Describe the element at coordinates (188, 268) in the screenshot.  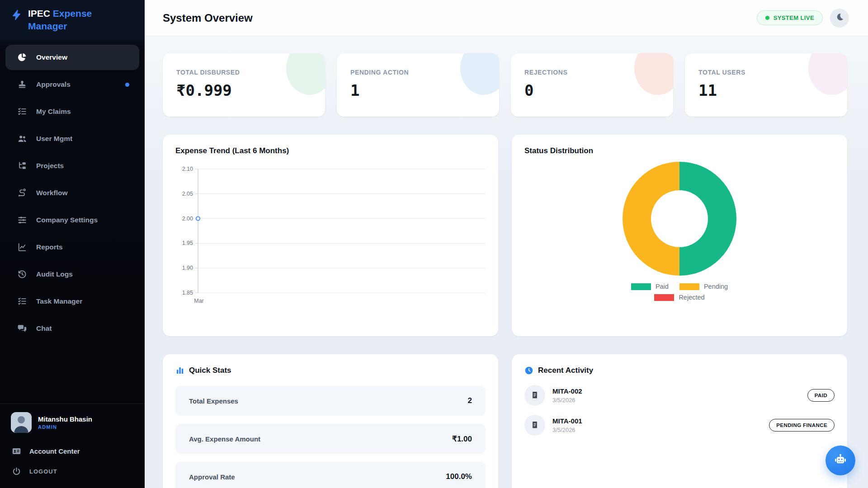
I see `svg-text: 1.90` at that location.